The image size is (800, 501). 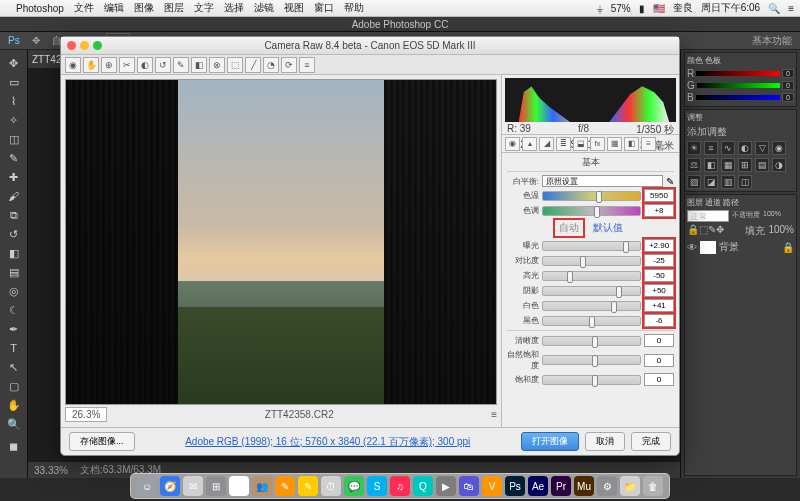 I want to click on cr-tool-5: ↺, so click(x=163, y=65).